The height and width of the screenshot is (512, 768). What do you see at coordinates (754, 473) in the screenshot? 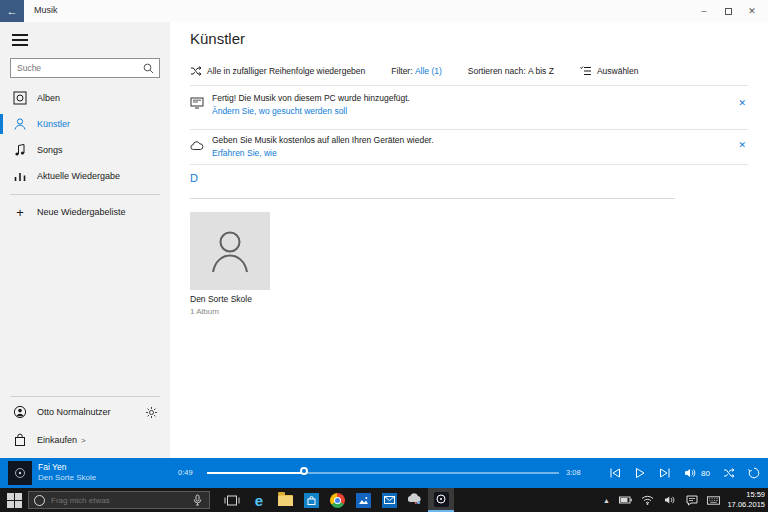
I see `repeat-toggle` at bounding box center [754, 473].